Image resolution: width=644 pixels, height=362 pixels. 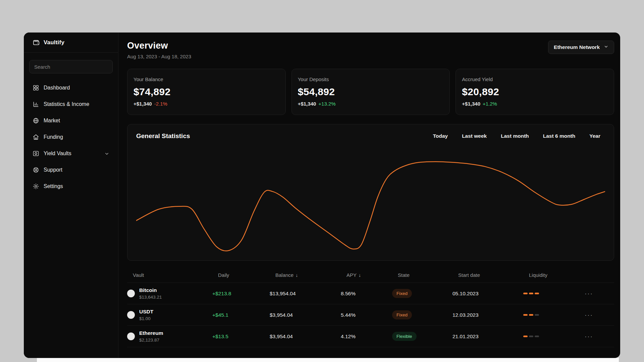 I want to click on lifebuoy-icon, so click(x=36, y=170).